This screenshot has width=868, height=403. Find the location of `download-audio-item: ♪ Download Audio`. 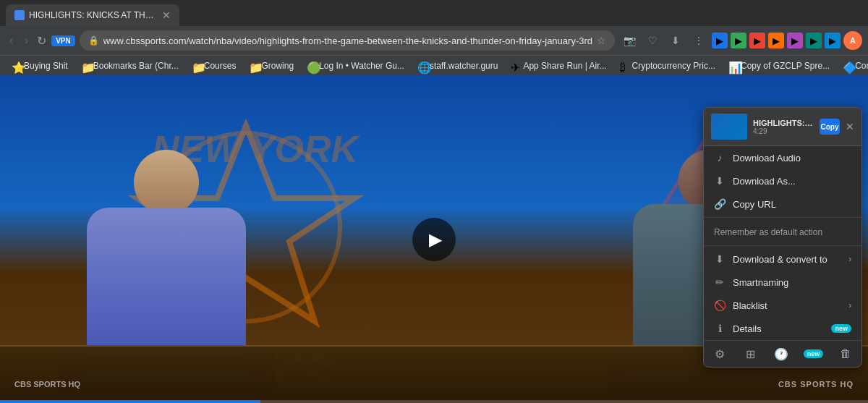

download-audio-item: ♪ Download Audio is located at coordinates (783, 158).